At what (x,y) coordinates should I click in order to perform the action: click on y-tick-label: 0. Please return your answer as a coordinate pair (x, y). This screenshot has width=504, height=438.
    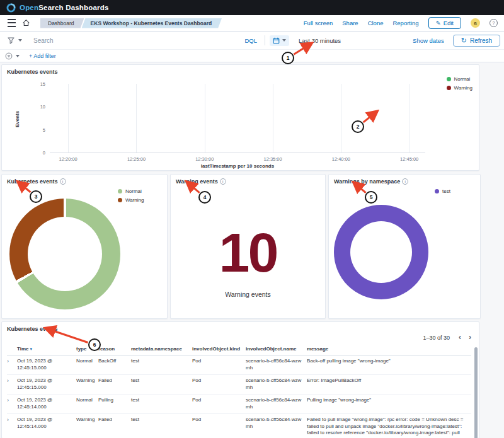
    Looking at the image, I should click on (44, 153).